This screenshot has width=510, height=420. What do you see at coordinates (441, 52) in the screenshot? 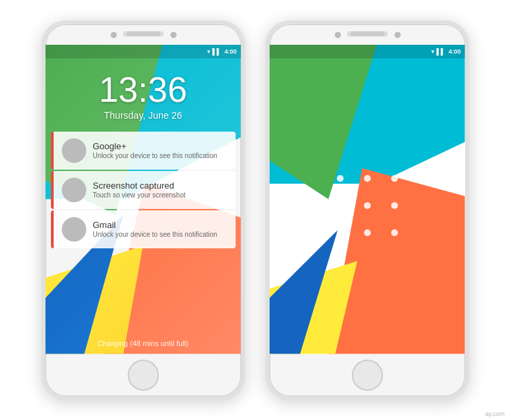
I see `signal-icon-2: ▌▌` at bounding box center [441, 52].